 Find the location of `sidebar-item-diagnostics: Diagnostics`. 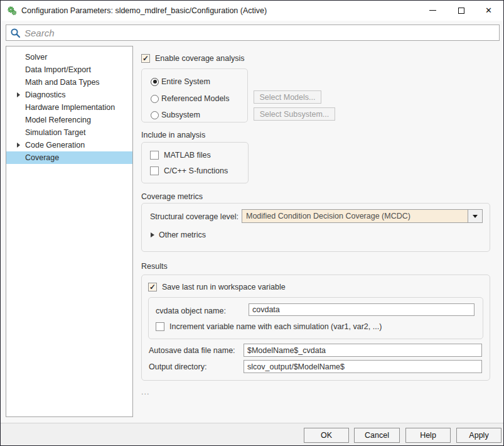

sidebar-item-diagnostics: Diagnostics is located at coordinates (69, 95).